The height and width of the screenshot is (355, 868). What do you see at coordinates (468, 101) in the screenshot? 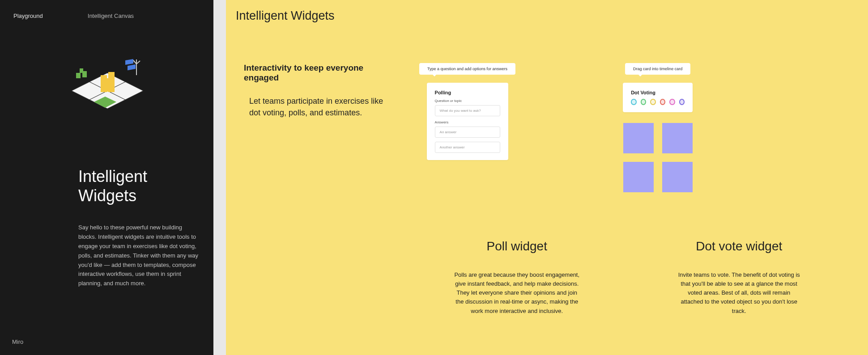
I see `question-label: Question or topic` at bounding box center [468, 101].